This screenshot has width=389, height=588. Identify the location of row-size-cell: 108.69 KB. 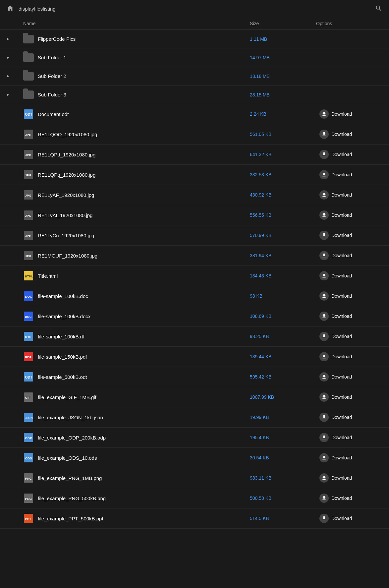
(283, 316).